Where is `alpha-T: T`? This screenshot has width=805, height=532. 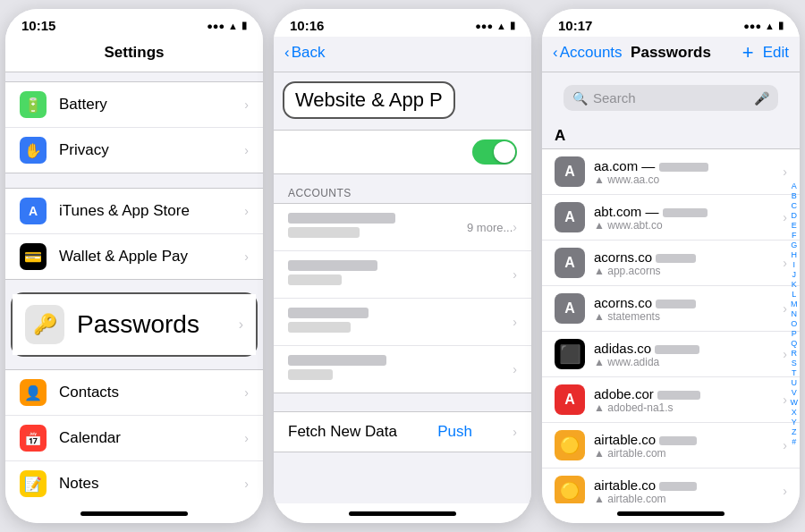
alpha-T: T is located at coordinates (794, 373).